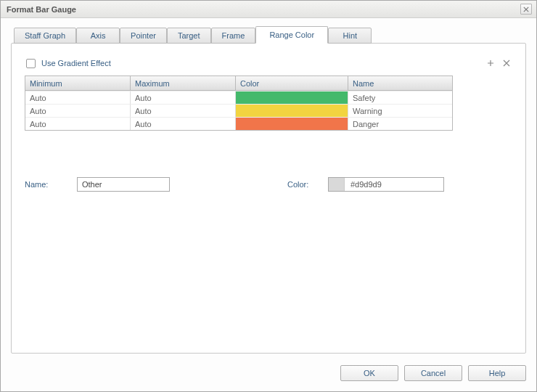  Describe the element at coordinates (261, 63) in the screenshot. I see `gradient-label: Use Gradient Effect` at that location.